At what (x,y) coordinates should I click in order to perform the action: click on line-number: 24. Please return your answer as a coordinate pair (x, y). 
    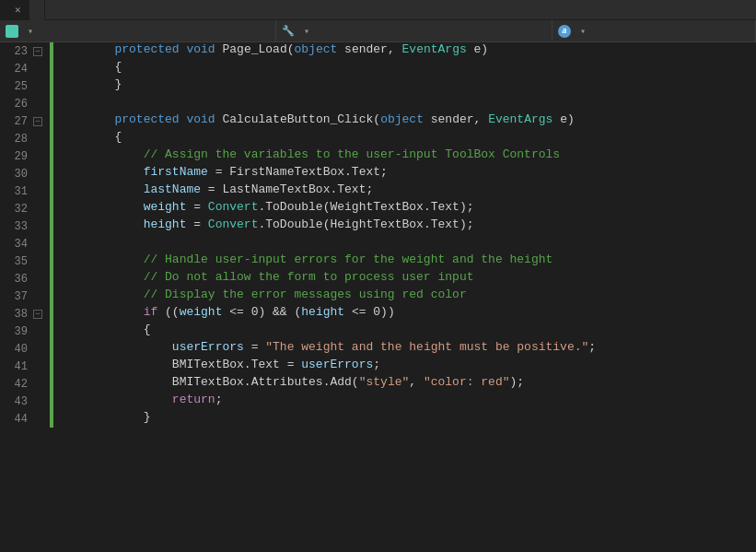
    Looking at the image, I should click on (17, 69).